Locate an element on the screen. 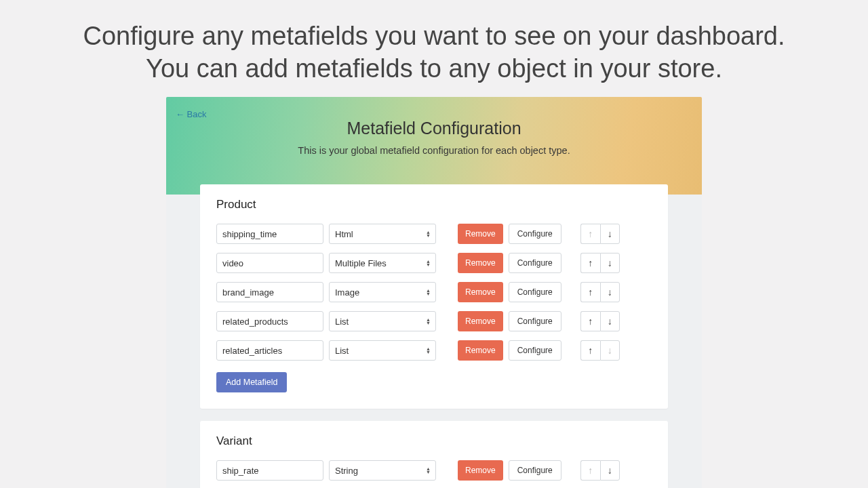  section-title: Variant is located at coordinates (434, 441).